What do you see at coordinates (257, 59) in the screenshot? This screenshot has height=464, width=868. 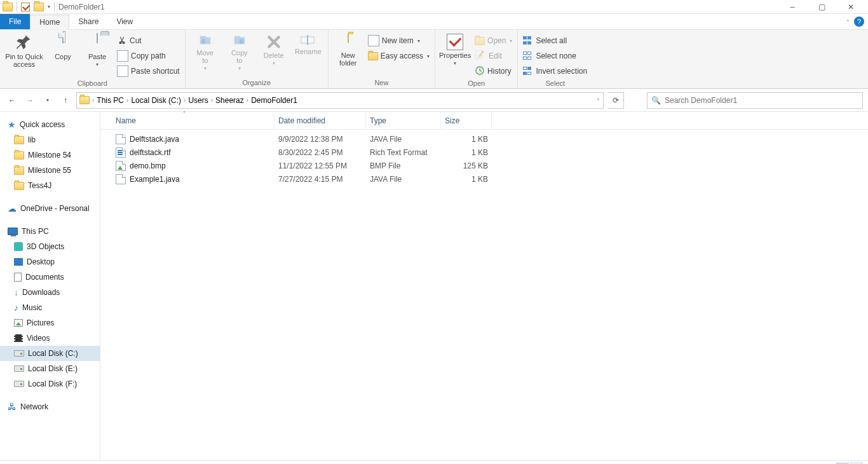 I see `group-organize: Move to▾ Copy to▾ Delete▾ Rename Organiz…` at bounding box center [257, 59].